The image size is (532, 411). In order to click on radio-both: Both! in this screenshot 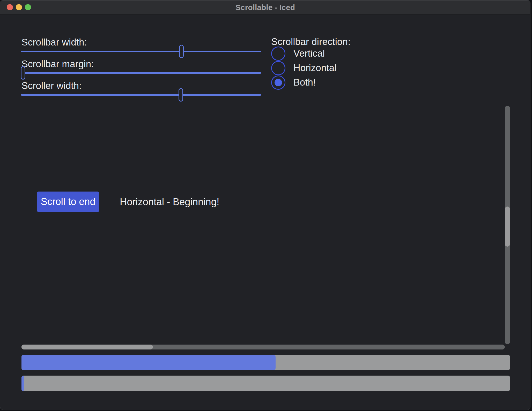, I will do `click(293, 82)`.